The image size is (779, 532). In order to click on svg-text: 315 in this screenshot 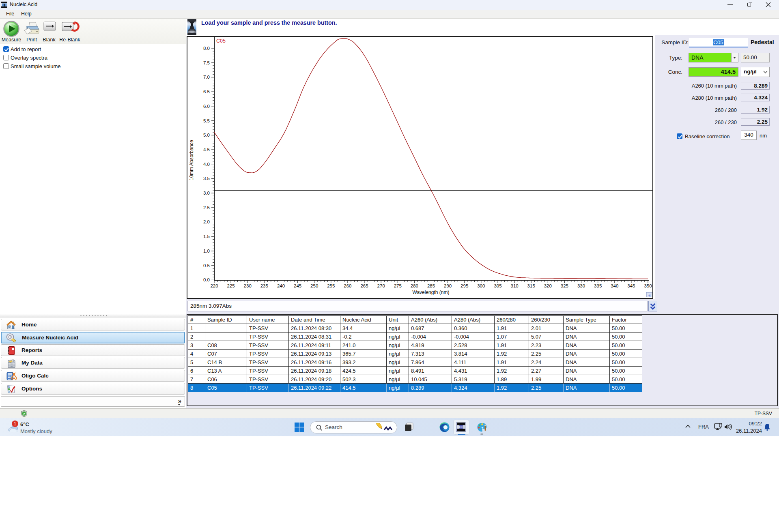, I will do `click(532, 286)`.